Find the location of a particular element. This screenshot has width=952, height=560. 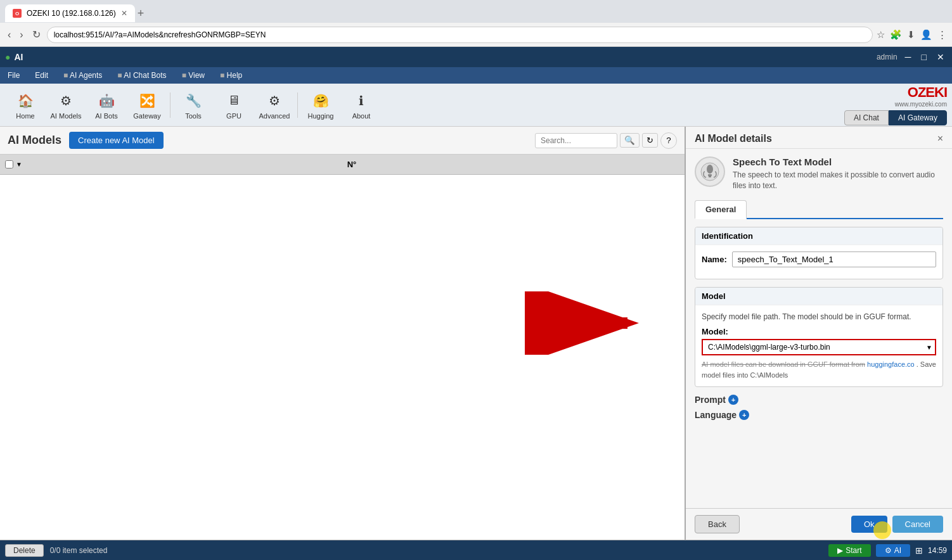

ai-status-btn: ⚙ AI is located at coordinates (893, 550).